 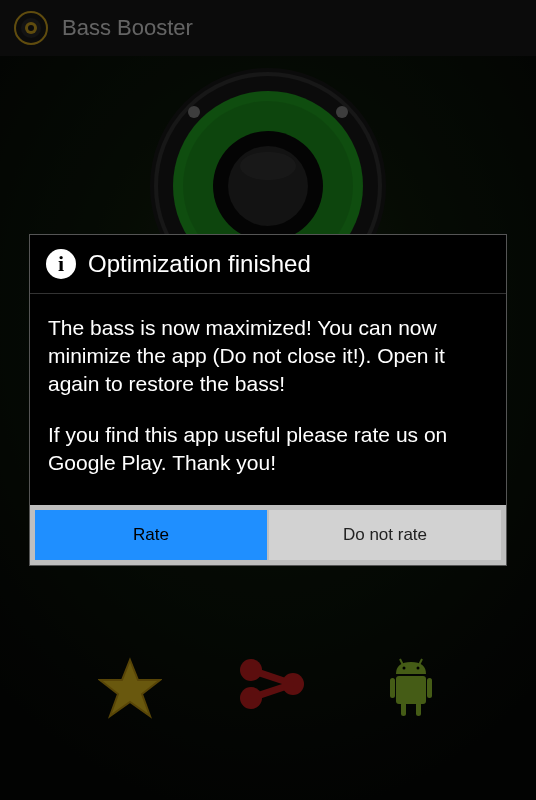 I want to click on dialog-message-1: The bass is now maximized! You can now m…, so click(x=268, y=356).